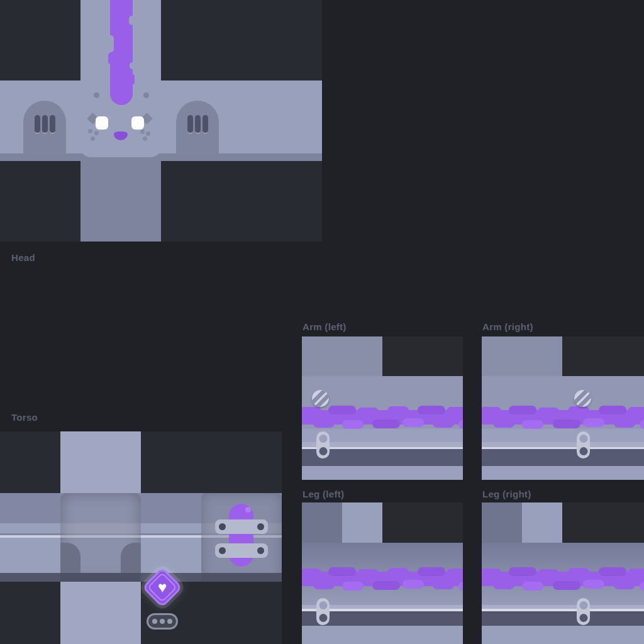 This screenshot has width=644, height=644. What do you see at coordinates (508, 327) in the screenshot?
I see `arm-right-label: Arm (right)` at bounding box center [508, 327].